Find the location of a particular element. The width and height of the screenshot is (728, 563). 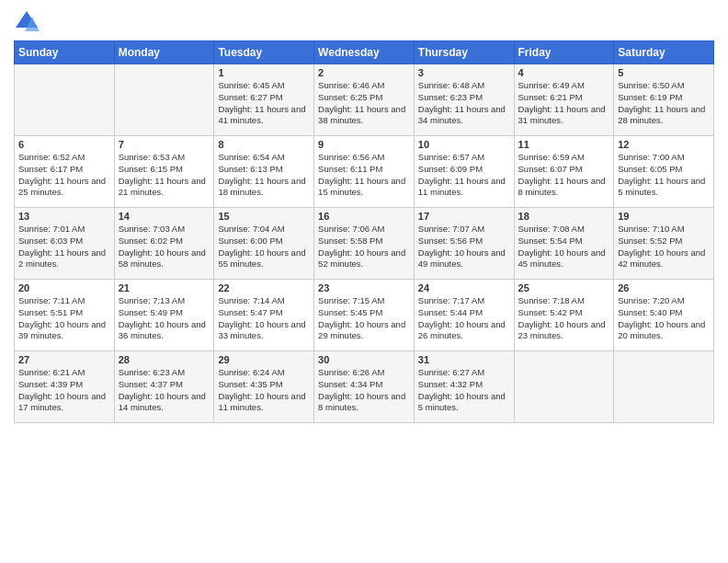

col-header-wednesday: Wednesday is located at coordinates (364, 53).